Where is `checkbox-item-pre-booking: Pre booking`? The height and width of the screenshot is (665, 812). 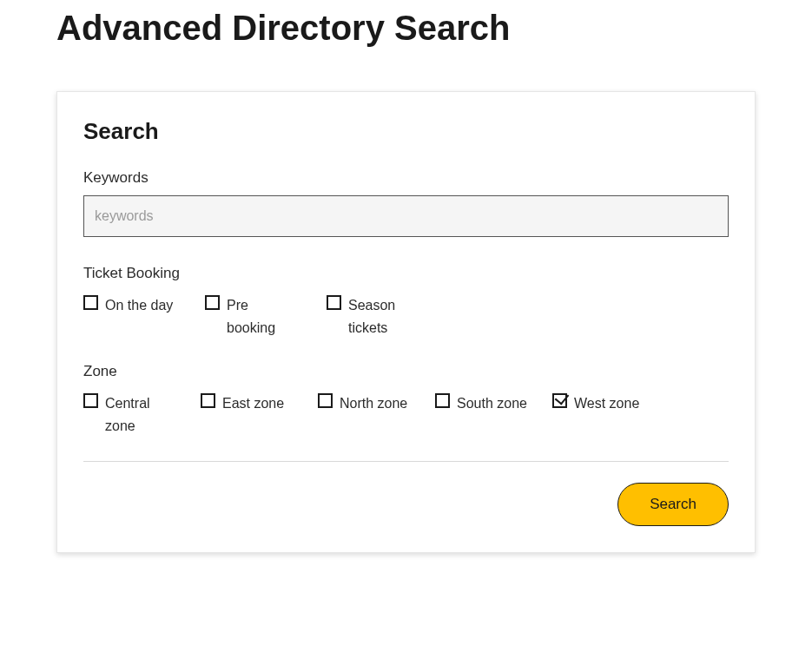 checkbox-item-pre-booking: Pre booking is located at coordinates (266, 316).